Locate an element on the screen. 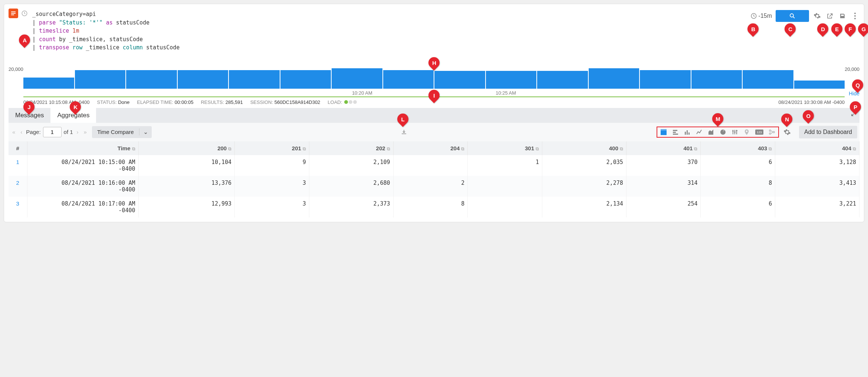 This screenshot has height=377, width=868. line-icon is located at coordinates (699, 132).